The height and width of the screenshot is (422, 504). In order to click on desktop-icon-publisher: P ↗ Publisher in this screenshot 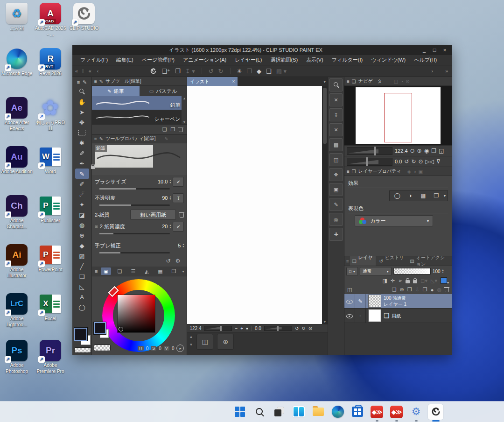, I will do `click(50, 210)`.